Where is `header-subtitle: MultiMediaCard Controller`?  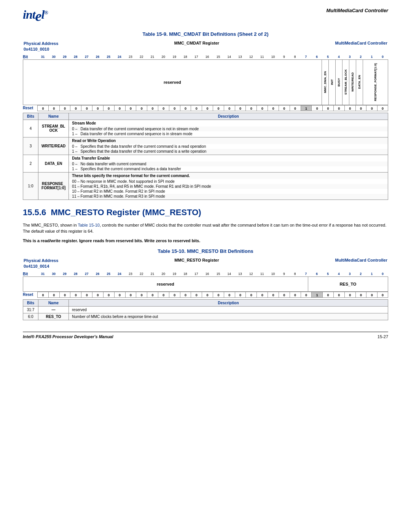
header-subtitle: MultiMediaCard Controller is located at coordinates (357, 11).